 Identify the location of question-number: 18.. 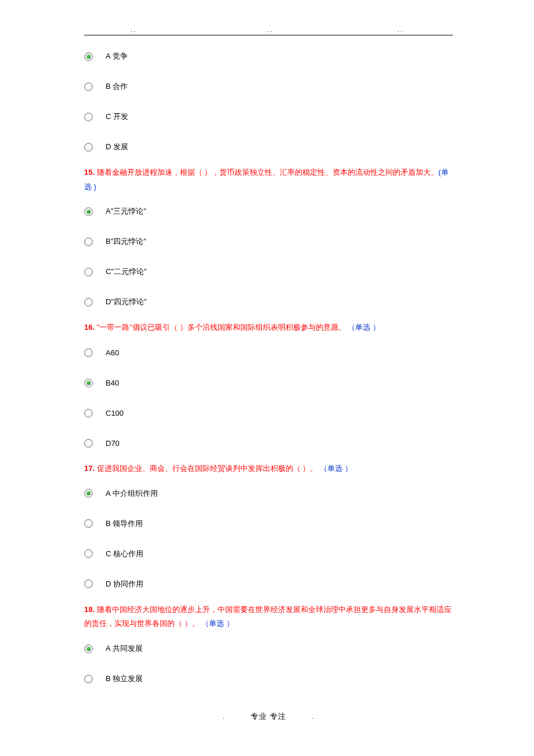
(91, 610).